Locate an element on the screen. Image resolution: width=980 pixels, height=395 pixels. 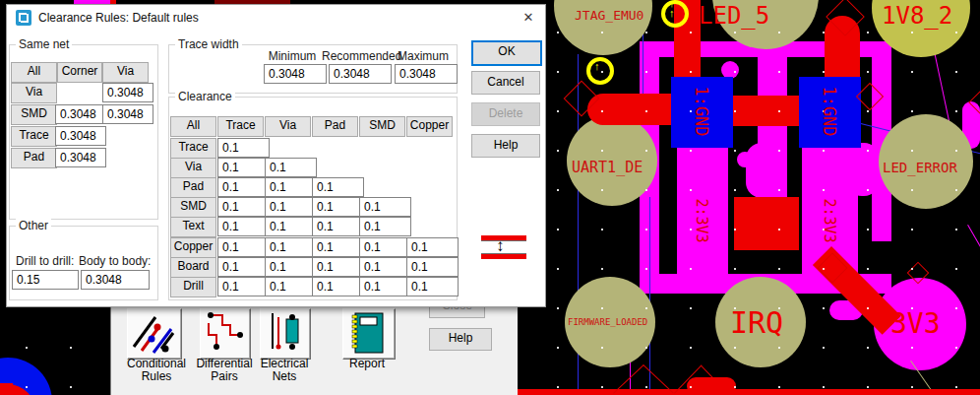
ok-button: OK is located at coordinates (507, 53).